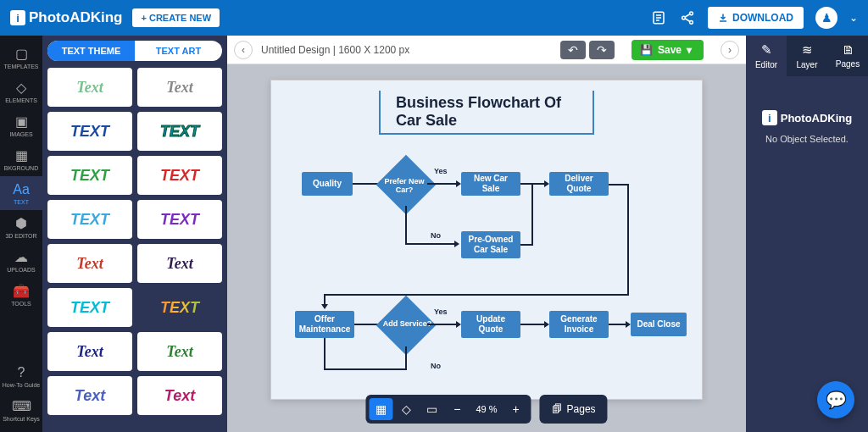 The width and height of the screenshot is (868, 432). Describe the element at coordinates (491, 324) in the screenshot. I see `node-update: Update Quote` at that location.